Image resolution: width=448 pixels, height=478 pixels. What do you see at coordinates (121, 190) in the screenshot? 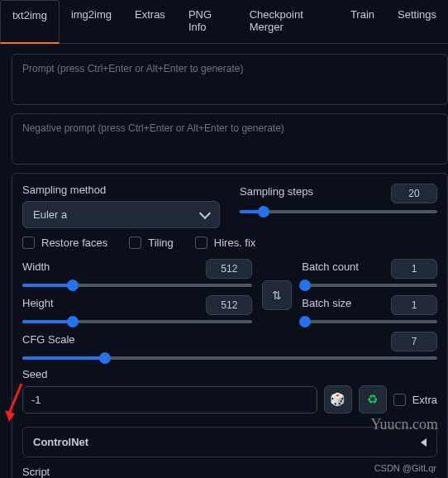
I see `sampling-method-label: Sampling method` at bounding box center [121, 190].